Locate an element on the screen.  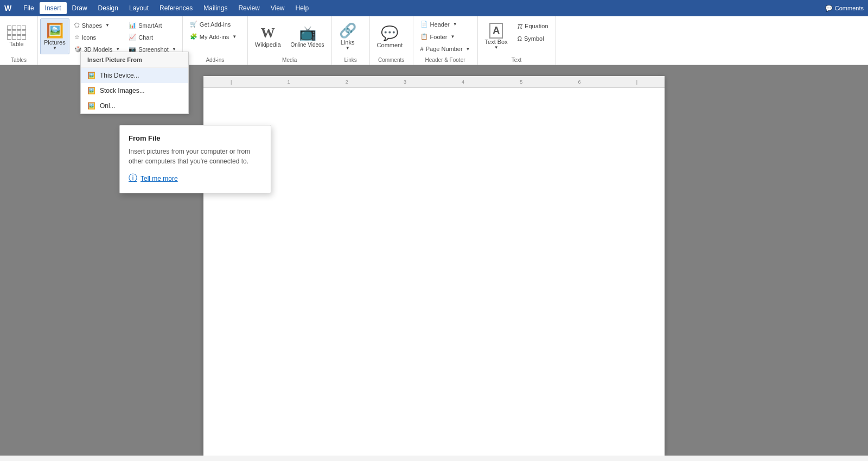
symbol-button: Ω Symbol is located at coordinates (533, 39).